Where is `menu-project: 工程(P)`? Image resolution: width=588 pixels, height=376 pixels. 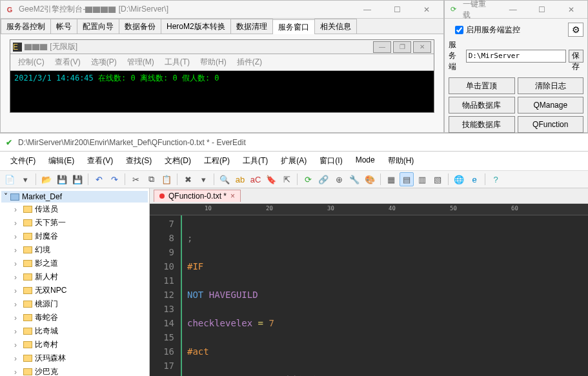
menu-project: 工程(P) is located at coordinates (217, 161).